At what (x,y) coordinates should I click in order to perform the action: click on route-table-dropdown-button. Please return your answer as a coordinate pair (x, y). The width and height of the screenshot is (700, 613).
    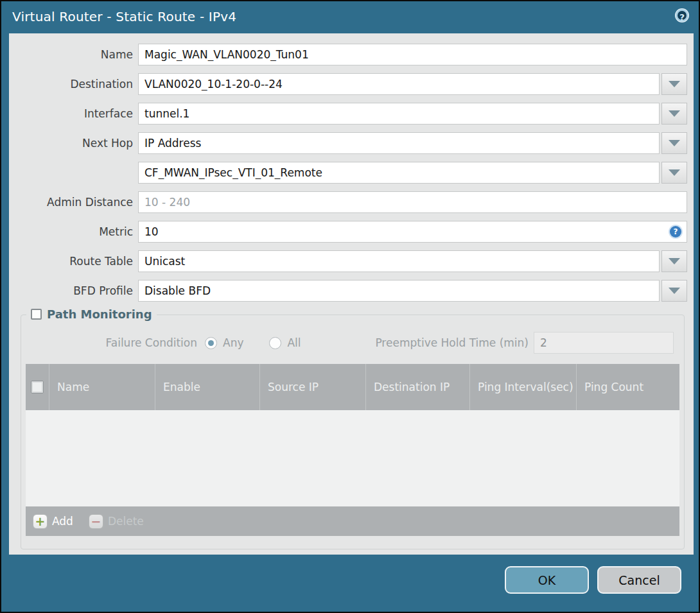
    Looking at the image, I should click on (674, 261).